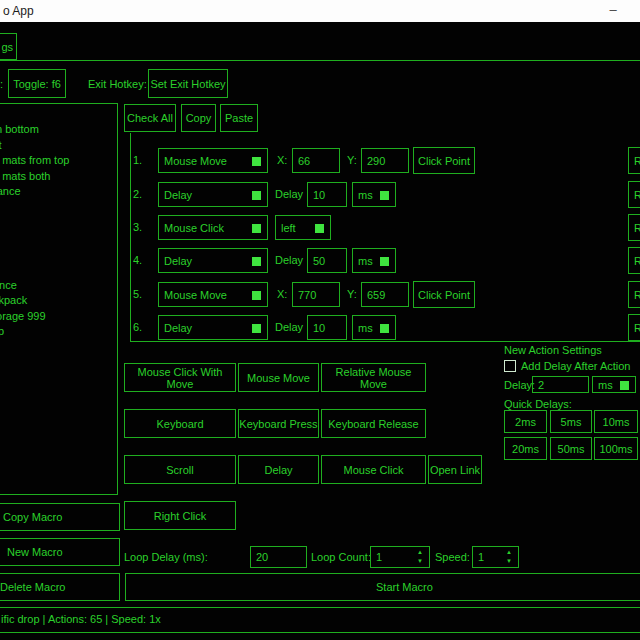  Describe the element at coordinates (81, 619) in the screenshot. I see `status-text: ific drop | Actions: 65 | Speed: 1x` at that location.